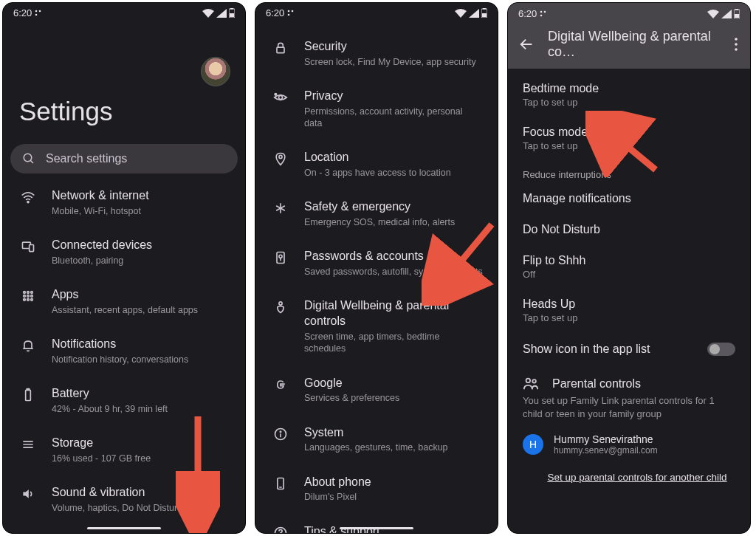  Describe the element at coordinates (629, 275) in the screenshot. I see `item-sub: Off` at that location.